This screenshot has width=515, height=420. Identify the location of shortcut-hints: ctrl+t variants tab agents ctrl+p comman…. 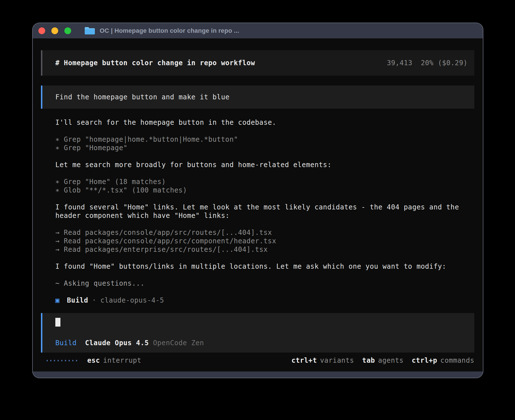
(383, 360).